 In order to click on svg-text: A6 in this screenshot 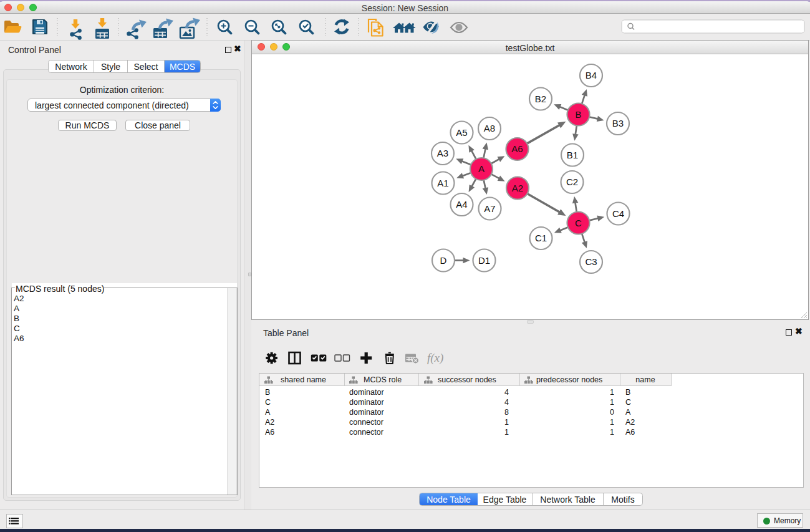, I will do `click(517, 148)`.